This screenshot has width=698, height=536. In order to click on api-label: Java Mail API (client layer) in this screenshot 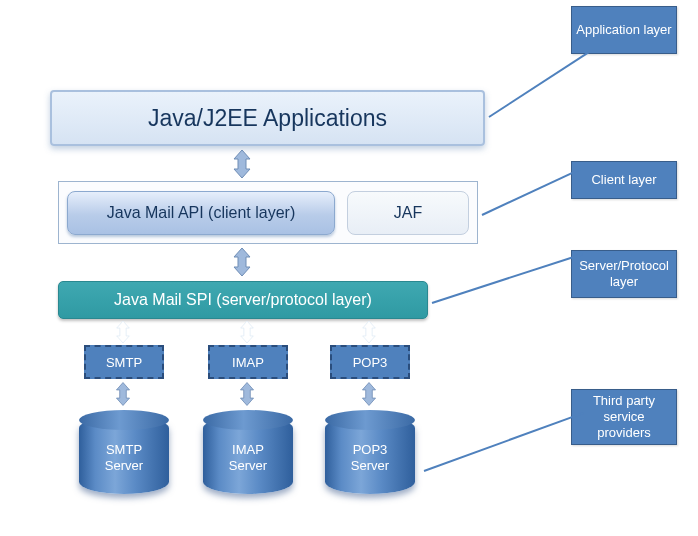, I will do `click(202, 213)`.